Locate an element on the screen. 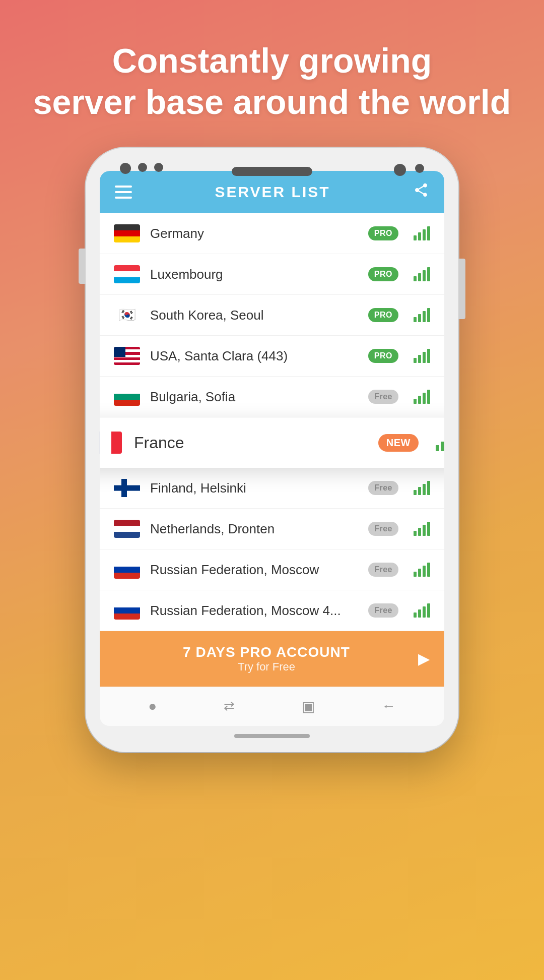 The image size is (544, 980). flag-russia2 is located at coordinates (127, 610).